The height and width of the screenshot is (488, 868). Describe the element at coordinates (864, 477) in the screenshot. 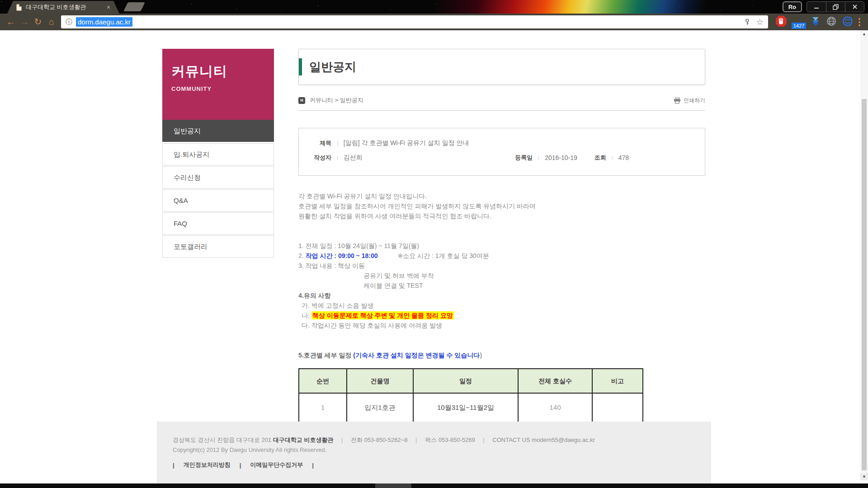

I see `scroll-down-icon: ▼` at that location.